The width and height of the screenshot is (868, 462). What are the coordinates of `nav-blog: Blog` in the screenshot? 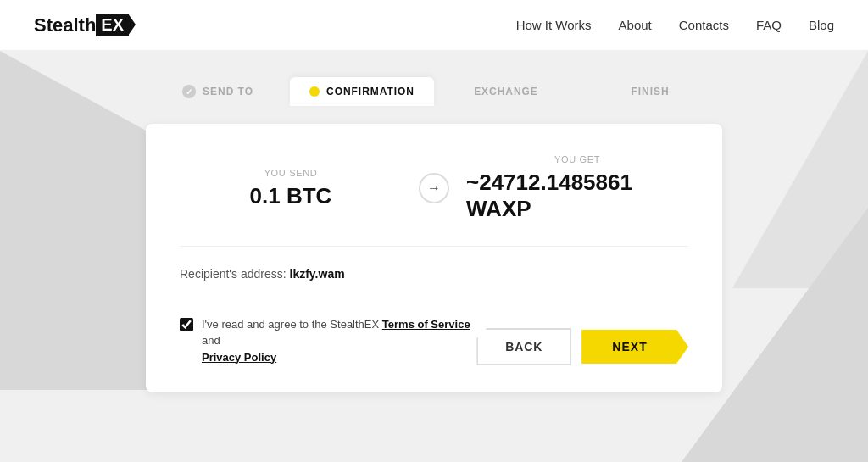 It's located at (821, 25).